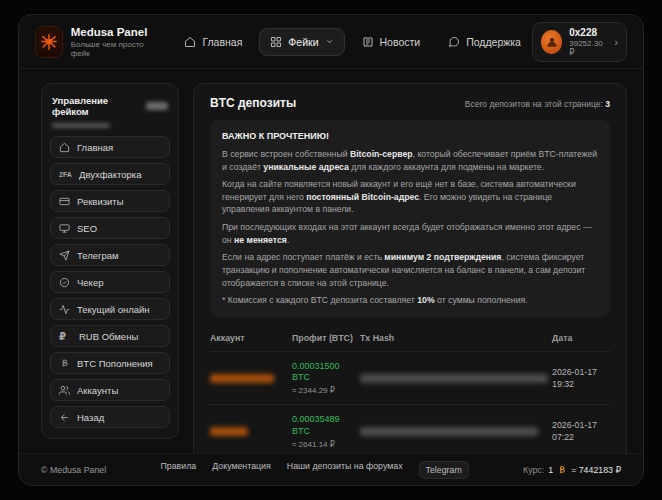 The width and height of the screenshot is (662, 500). I want to click on sidebar-item-rub-exchanges: ₽ RUB Обмены, so click(110, 336).